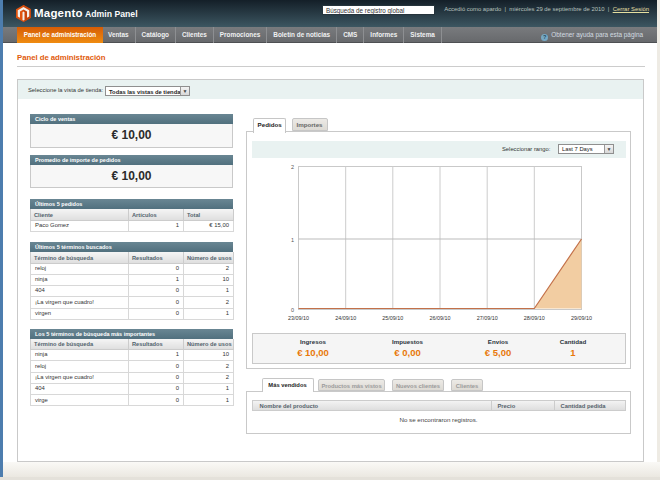 The image size is (660, 480). What do you see at coordinates (534, 318) in the screenshot?
I see `svg-text: 28/09/10` at bounding box center [534, 318].